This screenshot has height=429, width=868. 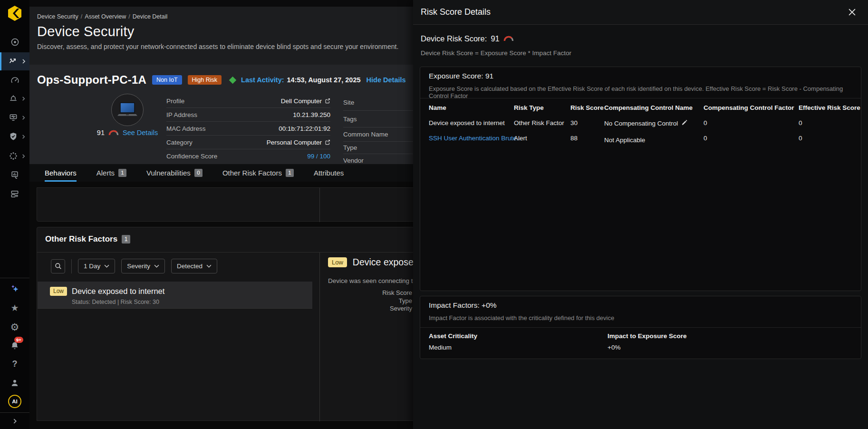 What do you see at coordinates (61, 173) in the screenshot?
I see `tab-behaviors: Behaviors` at bounding box center [61, 173].